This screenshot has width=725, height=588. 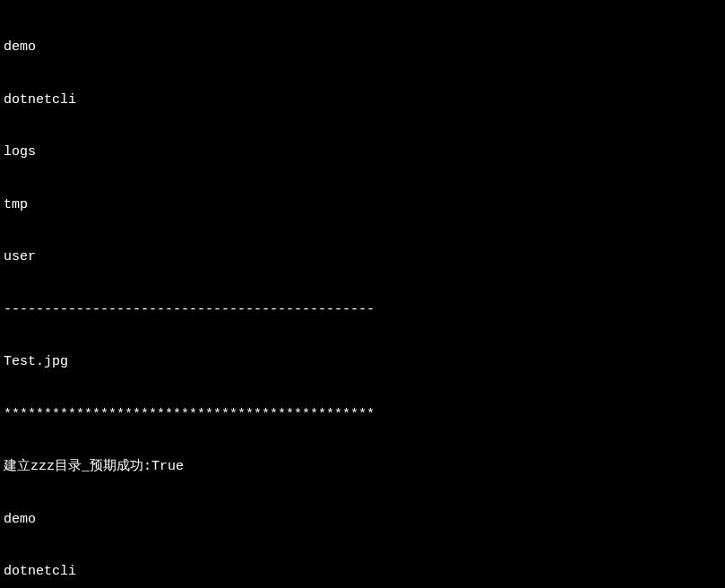 I want to click on output-line: tmp, so click(x=362, y=205).